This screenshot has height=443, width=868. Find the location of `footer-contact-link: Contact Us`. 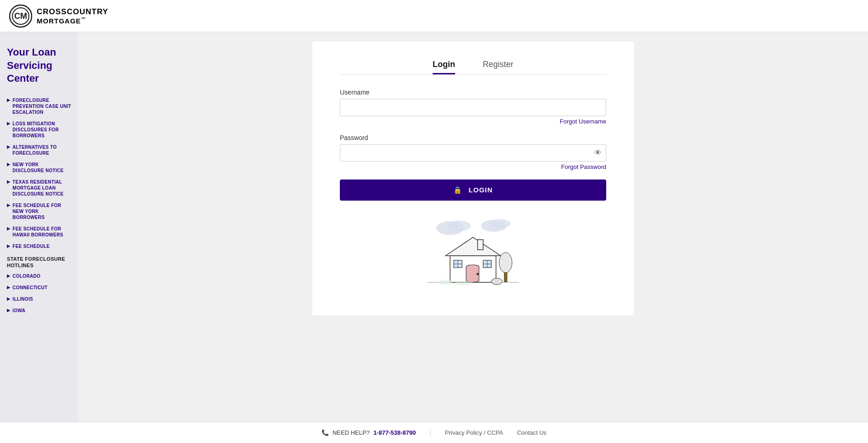

footer-contact-link: Contact Us is located at coordinates (532, 432).